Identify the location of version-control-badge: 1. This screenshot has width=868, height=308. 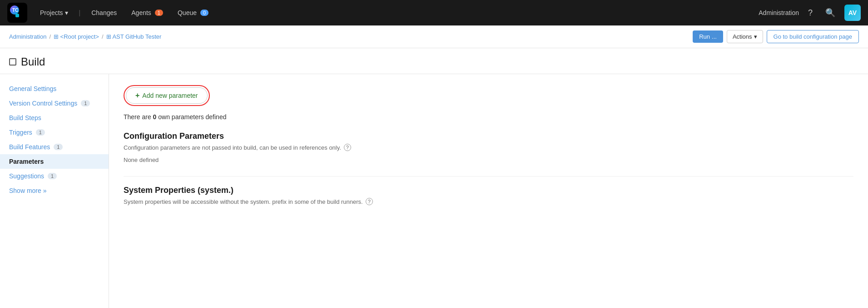
(85, 103).